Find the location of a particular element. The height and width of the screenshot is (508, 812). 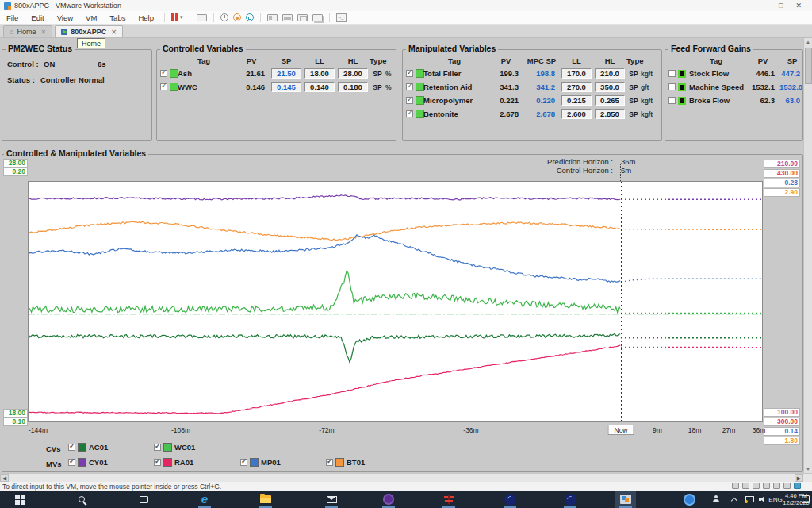

vertical-scrollbar-thumb is located at coordinates (809, 66).